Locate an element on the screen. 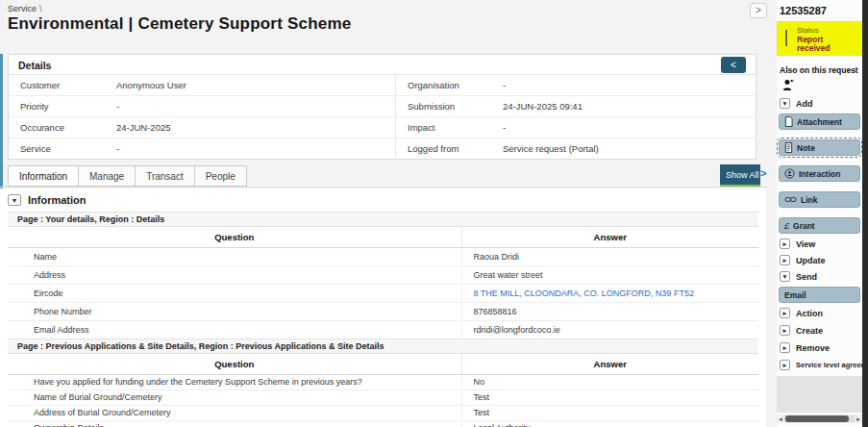  chevron-down-icon: ▼ is located at coordinates (784, 277).